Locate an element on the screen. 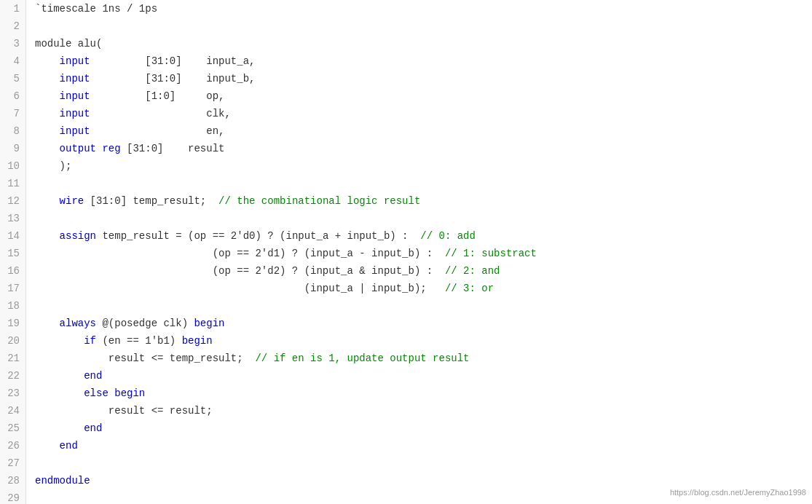 This screenshot has width=812, height=504. code-line: `timescale 1ns / 1ps is located at coordinates (419, 9).